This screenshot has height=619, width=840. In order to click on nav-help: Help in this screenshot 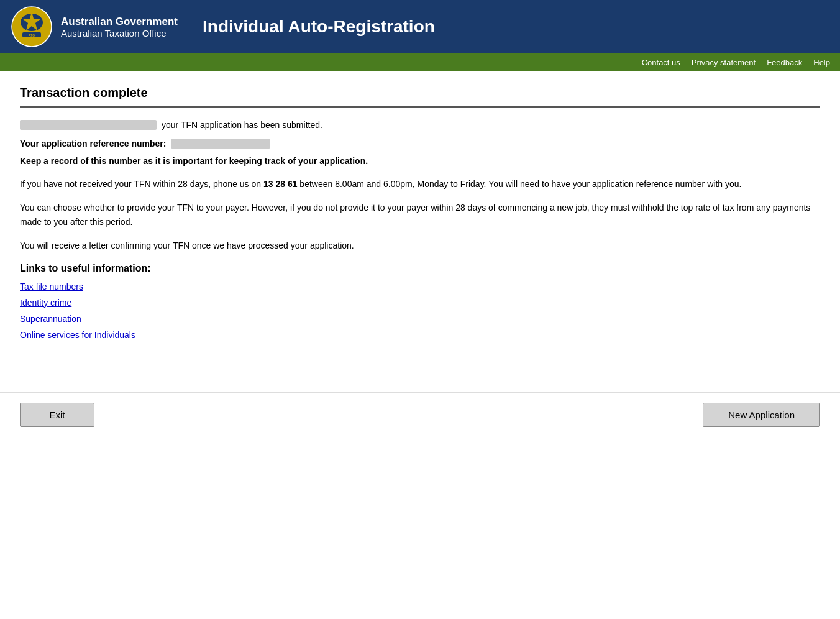, I will do `click(821, 62)`.